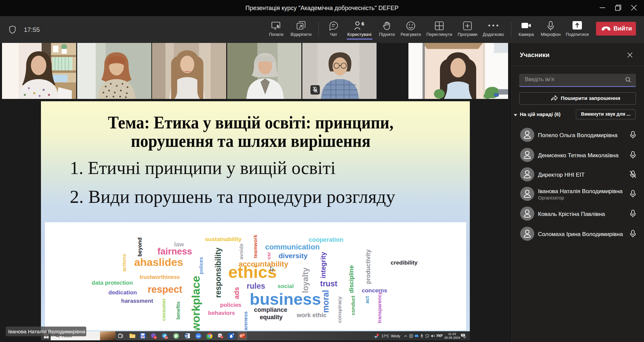 This screenshot has height=342, width=644. What do you see at coordinates (241, 336) in the screenshot?
I see `svg-text: P` at bounding box center [241, 336].